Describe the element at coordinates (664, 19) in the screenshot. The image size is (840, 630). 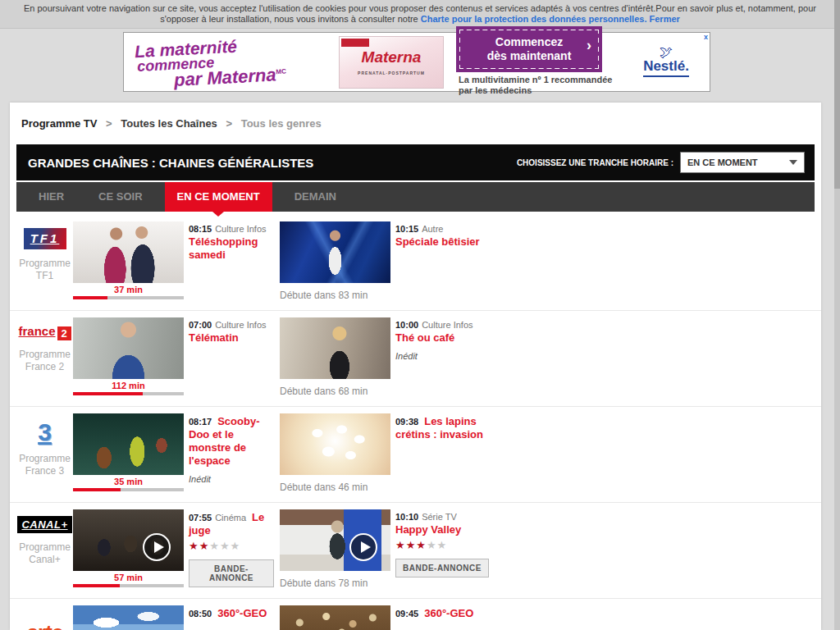
I see `cookie-fermer-link: Fermer` at that location.